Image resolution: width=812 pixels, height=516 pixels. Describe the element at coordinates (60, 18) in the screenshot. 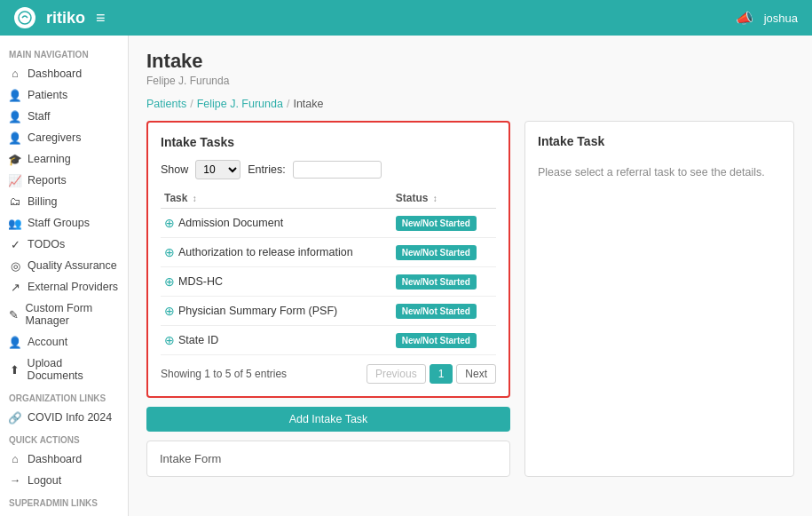

I see `top-nav-left: ritiko ≡` at that location.